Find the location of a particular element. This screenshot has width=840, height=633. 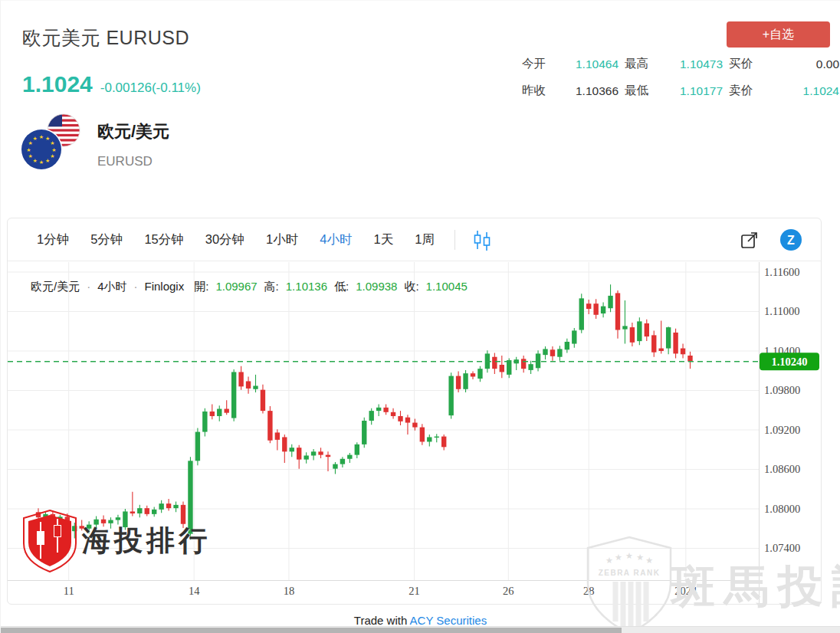

tab-4小时: 4小时 is located at coordinates (336, 240).